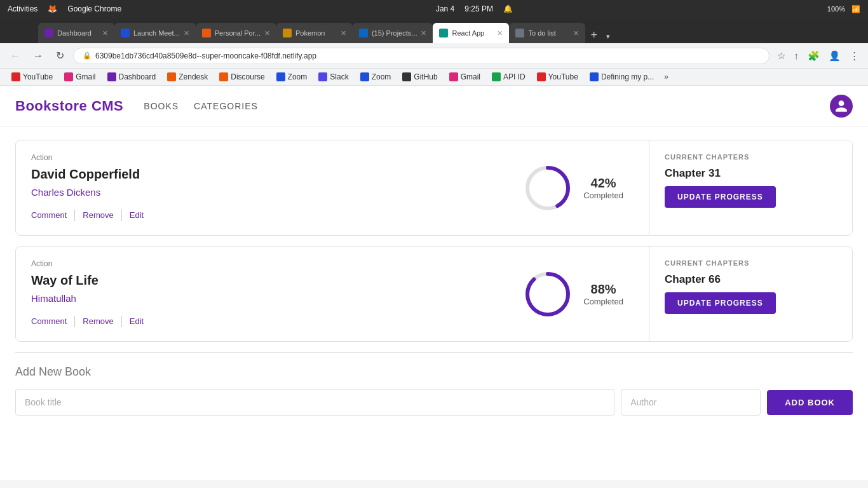 This screenshot has height=488, width=868. What do you see at coordinates (751, 280) in the screenshot?
I see `current-chapter-value-1: Chapter 66` at bounding box center [751, 280].